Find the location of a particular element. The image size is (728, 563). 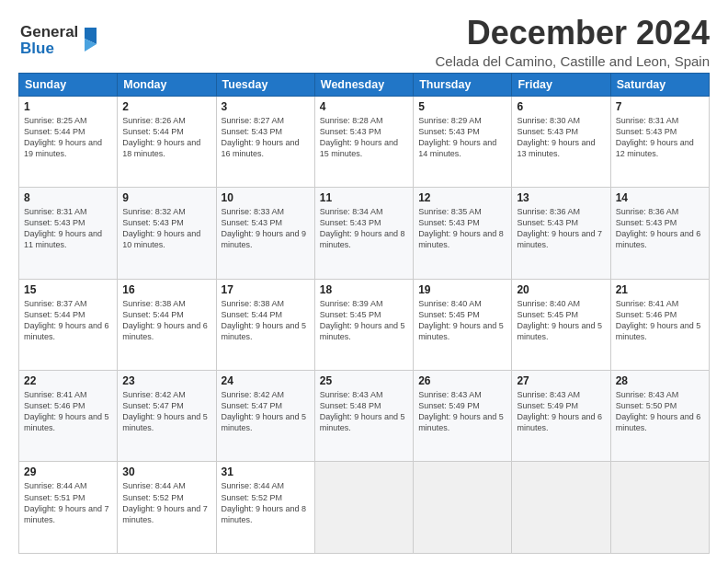

table-row: 24Sunrise: 8:42 AMSunset: 5:47 PMDayligh… is located at coordinates (265, 416).